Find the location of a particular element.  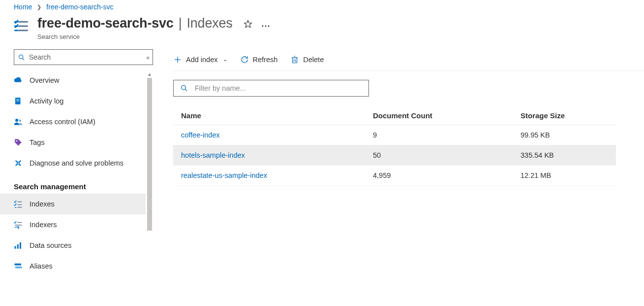

scroll-up-icon: ▲ is located at coordinates (150, 74).